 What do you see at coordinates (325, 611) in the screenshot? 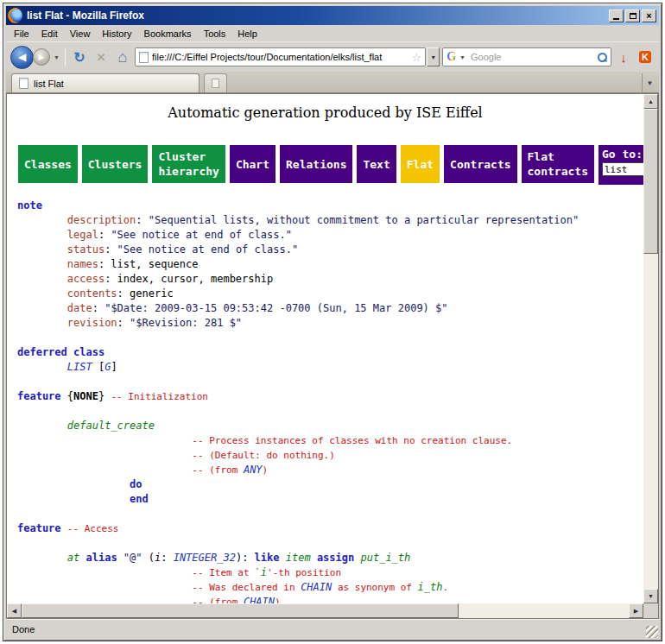
I see `horizontal-scrollbar: ◀ ▶` at bounding box center [325, 611].